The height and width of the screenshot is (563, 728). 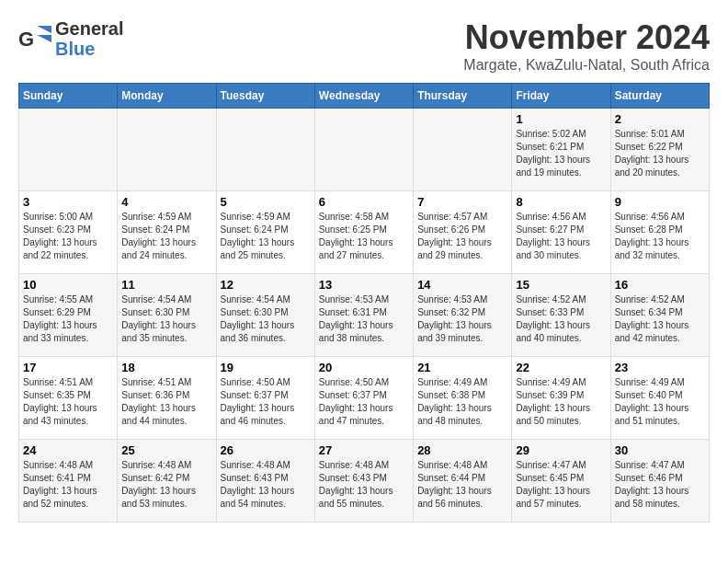 I want to click on calendar-cell: 11Sunrise: 4:54 AM Sunset: 6:30 PM Dayli…, so click(x=167, y=316).